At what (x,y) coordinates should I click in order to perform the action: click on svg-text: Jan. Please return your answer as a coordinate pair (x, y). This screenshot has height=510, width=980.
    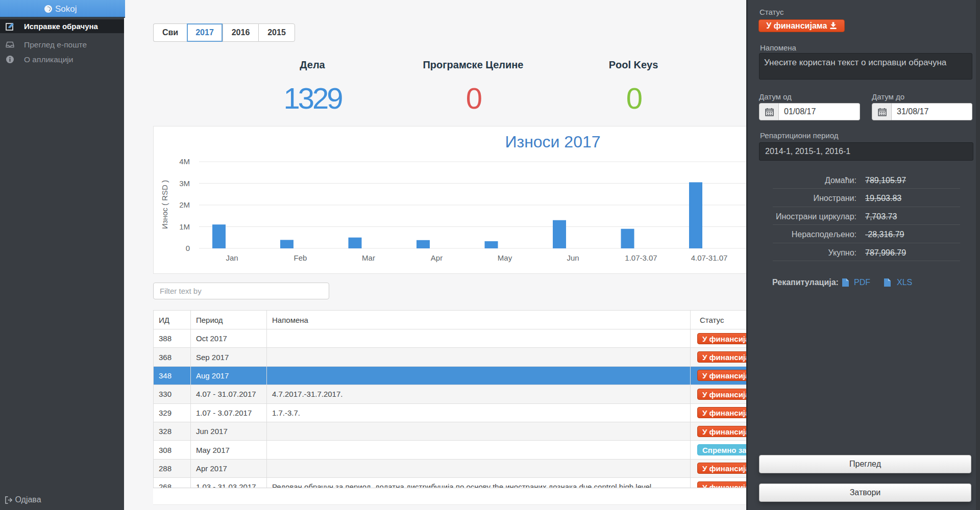
    Looking at the image, I should click on (232, 258).